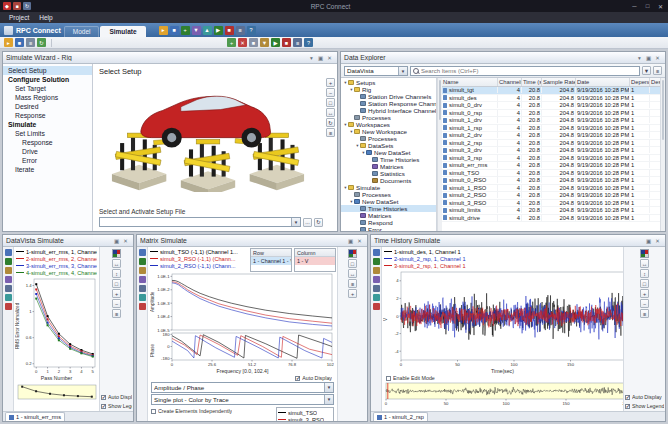  I want to click on layout-icon: ≡, so click(240, 30).